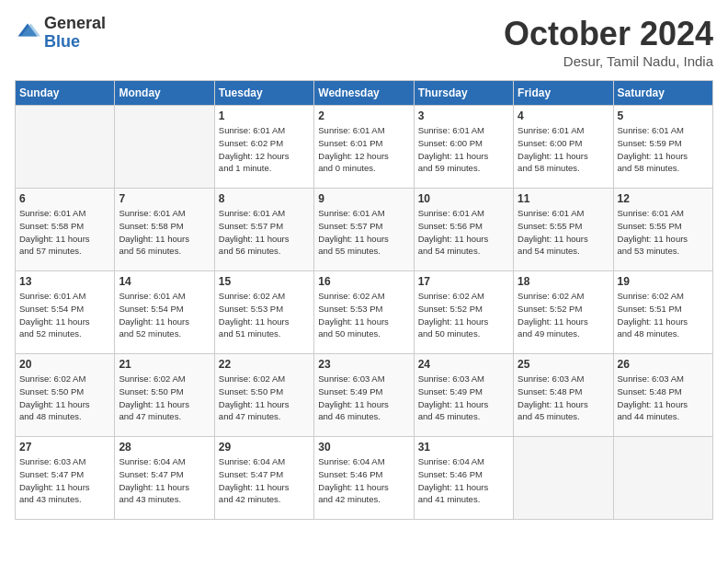 The height and width of the screenshot is (563, 728). What do you see at coordinates (364, 478) in the screenshot?
I see `day-cell: 30Sunrise: 6:04 AM Sunset: 5:46 PM Dayli…` at bounding box center [364, 478].